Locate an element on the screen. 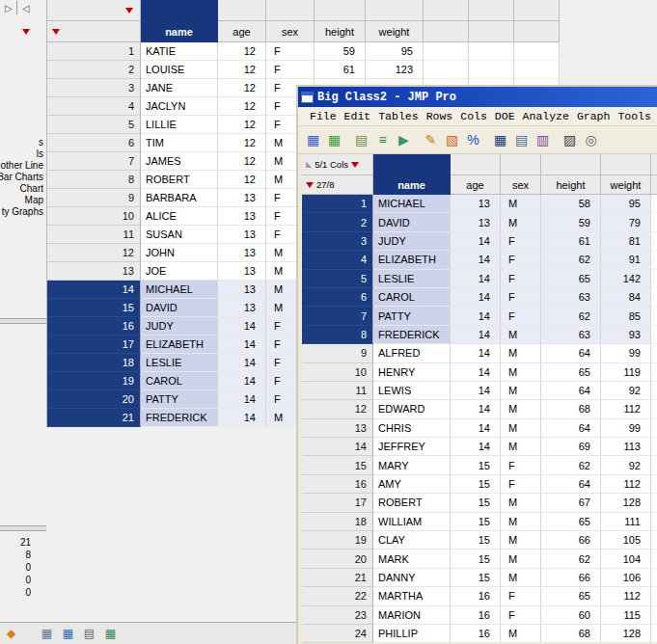 Image resolution: width=657 pixels, height=644 pixels. weight-column-strip is located at coordinates (395, 11).